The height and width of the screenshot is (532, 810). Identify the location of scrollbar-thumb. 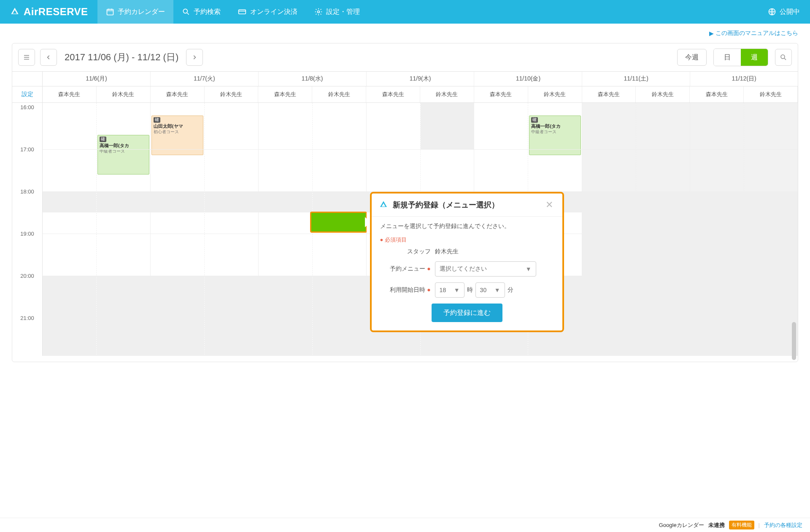
(794, 341).